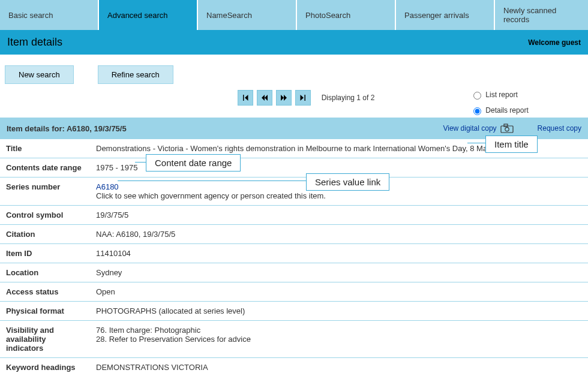 The height and width of the screenshot is (376, 588). Describe the element at coordinates (294, 168) in the screenshot. I see `row-contents-date-range: Contents date range 1975 - 1975` at that location.